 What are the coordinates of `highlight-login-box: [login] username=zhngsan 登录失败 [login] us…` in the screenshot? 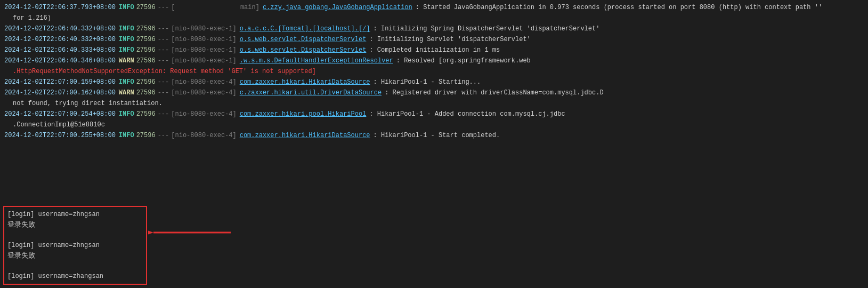 It's located at (75, 245).